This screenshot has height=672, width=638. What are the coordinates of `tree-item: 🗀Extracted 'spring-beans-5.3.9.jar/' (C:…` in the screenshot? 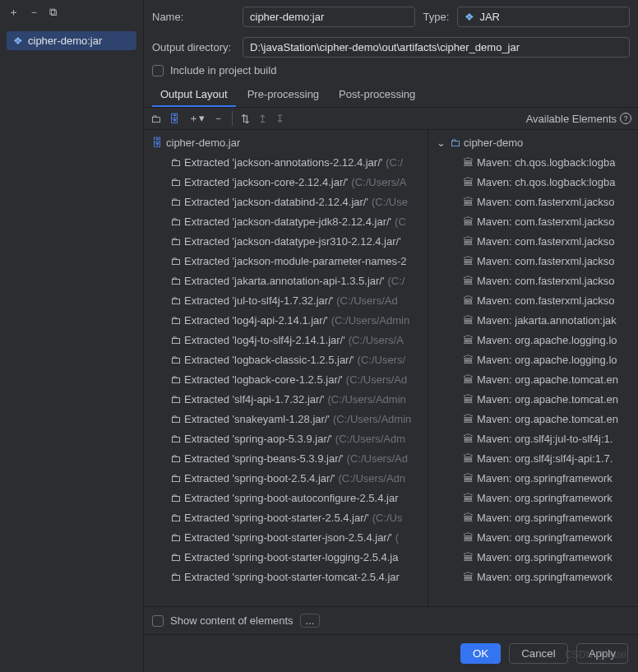 It's located at (286, 459).